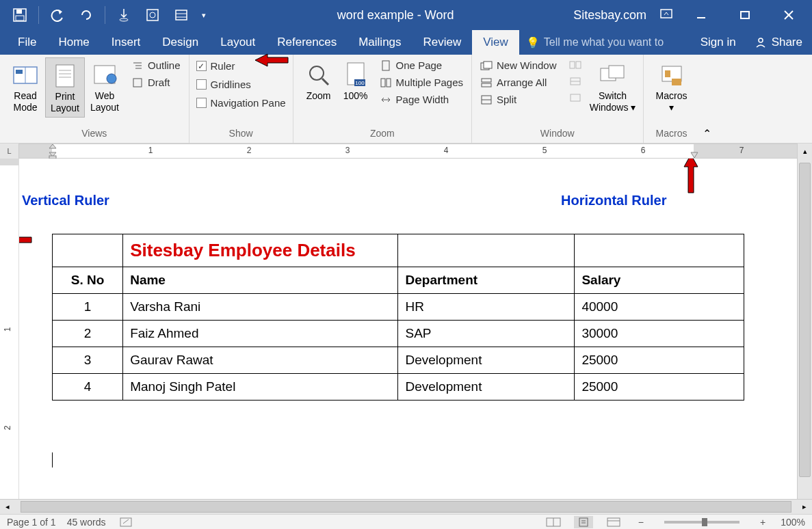 Image resolution: width=812 pixels, height=529 pixels. Describe the element at coordinates (156, 82) in the screenshot. I see `draft-button: Draft` at that location.